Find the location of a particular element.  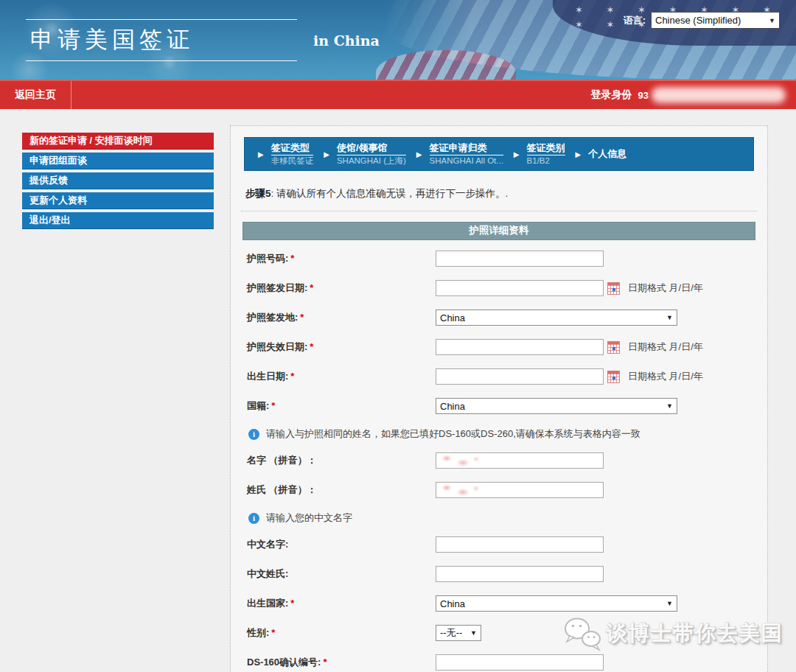

breadcrumb-step-sublabel: 非移民签证 is located at coordinates (293, 161).